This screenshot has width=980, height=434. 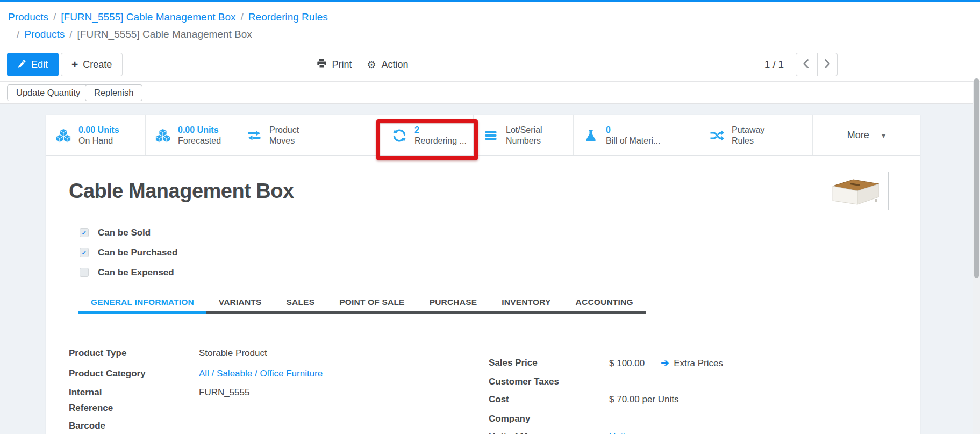 I want to click on highlight-annotation-box, so click(x=427, y=140).